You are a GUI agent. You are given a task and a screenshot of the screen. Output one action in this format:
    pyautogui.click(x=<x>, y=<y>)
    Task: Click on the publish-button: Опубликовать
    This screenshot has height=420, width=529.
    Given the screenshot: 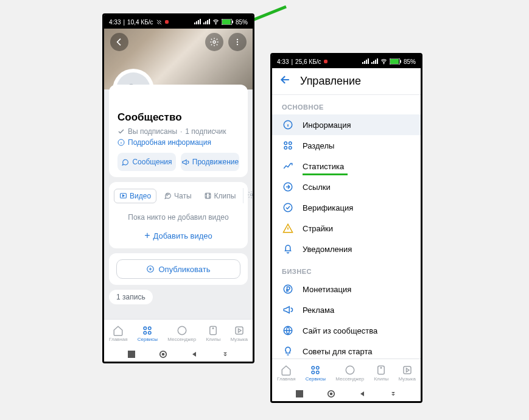 What is the action you would take?
    pyautogui.click(x=178, y=269)
    